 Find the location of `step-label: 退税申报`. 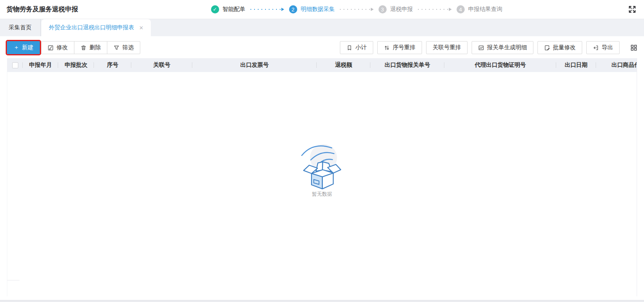

step-label: 退税申报 is located at coordinates (402, 9).